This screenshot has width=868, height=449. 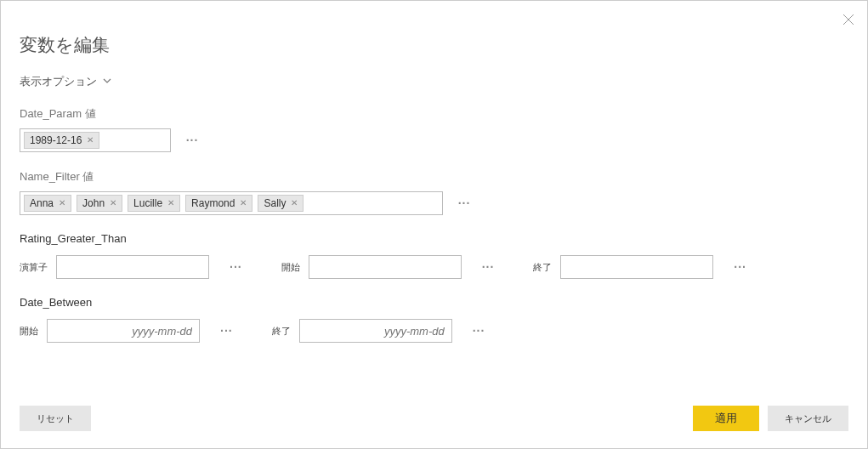 I want to click on operator-label: 演算子, so click(x=34, y=267).